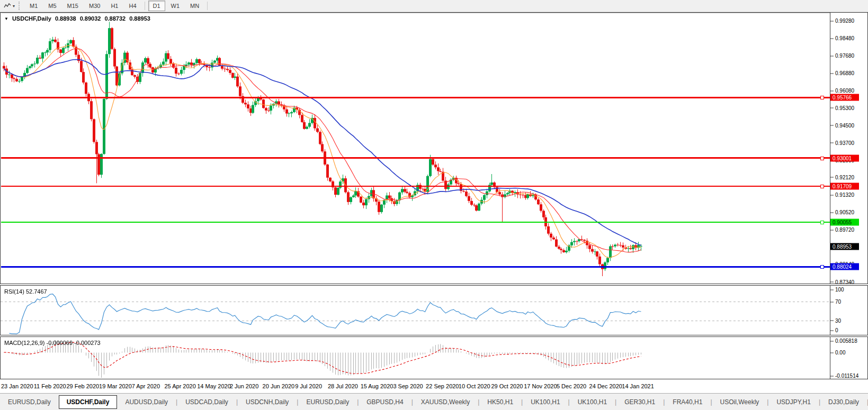  I want to click on timeframe-button-mn: MN, so click(195, 6).